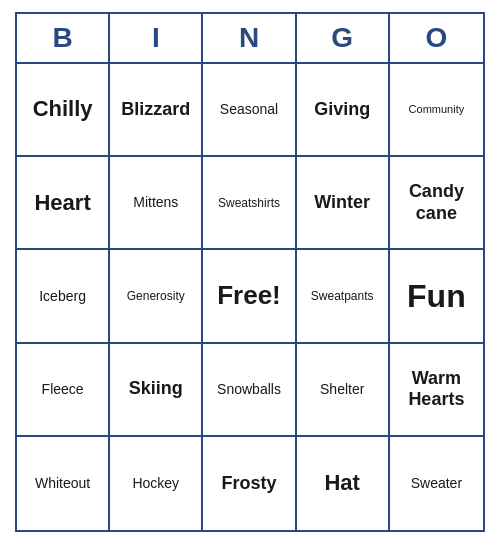 This screenshot has height=544, width=500. Describe the element at coordinates (344, 204) in the screenshot. I see `bingo-cell: Winter` at that location.